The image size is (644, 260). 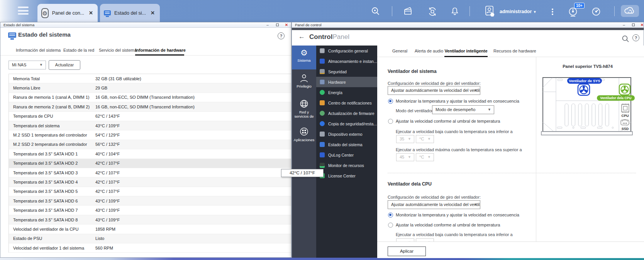 What do you see at coordinates (150, 201) in the screenshot?
I see `table-row: Temperatura del 3.5" SATA HDD 643°C / 10…` at bounding box center [150, 201].